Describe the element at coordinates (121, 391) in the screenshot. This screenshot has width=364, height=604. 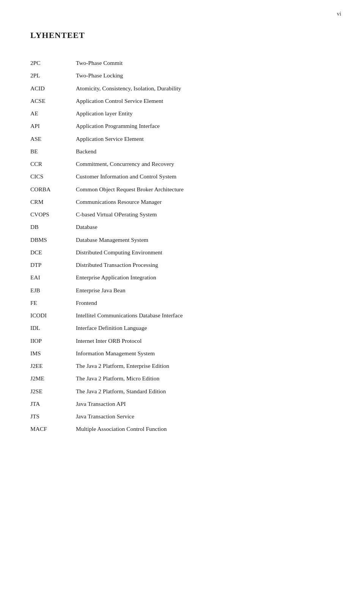
I see `abbreviation-value: The Java 2 Platform, Standard Edition` at that location.